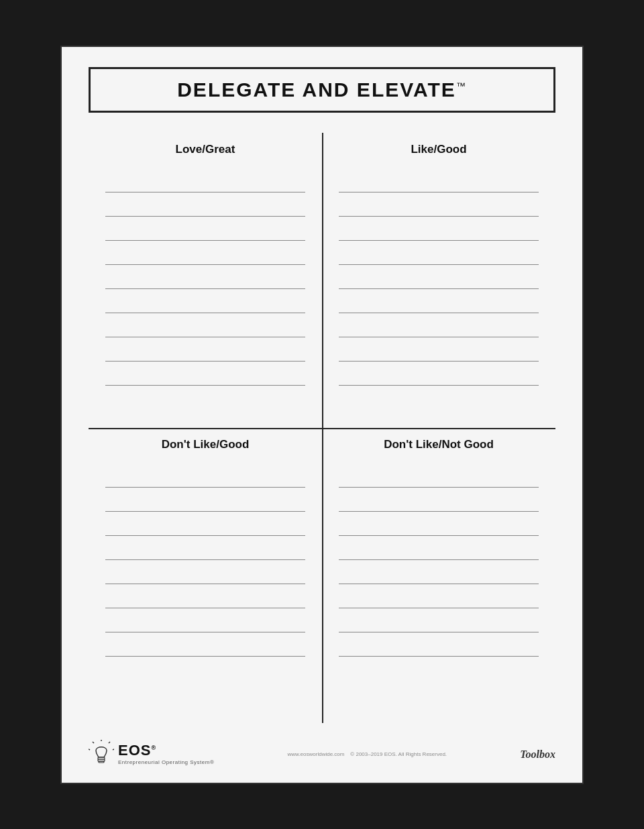 The height and width of the screenshot is (829, 644). I want to click on footer-toolbox-label: Toolbox, so click(538, 755).